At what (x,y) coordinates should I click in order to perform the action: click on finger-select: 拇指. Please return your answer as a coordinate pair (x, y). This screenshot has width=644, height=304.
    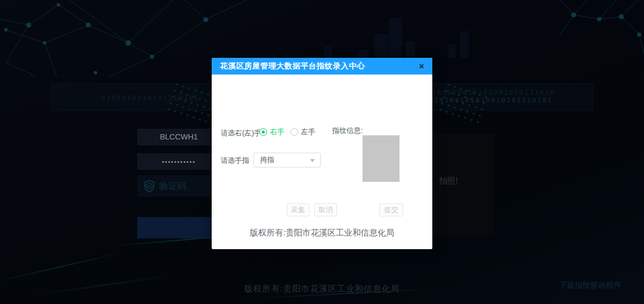
    Looking at the image, I should click on (287, 160).